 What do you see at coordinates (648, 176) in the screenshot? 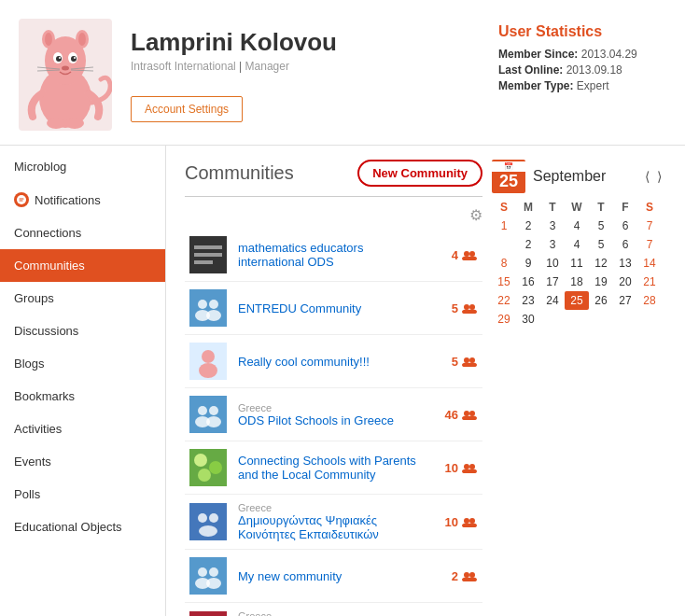
I see `calendar-prev-button: ⟨` at bounding box center [648, 176].